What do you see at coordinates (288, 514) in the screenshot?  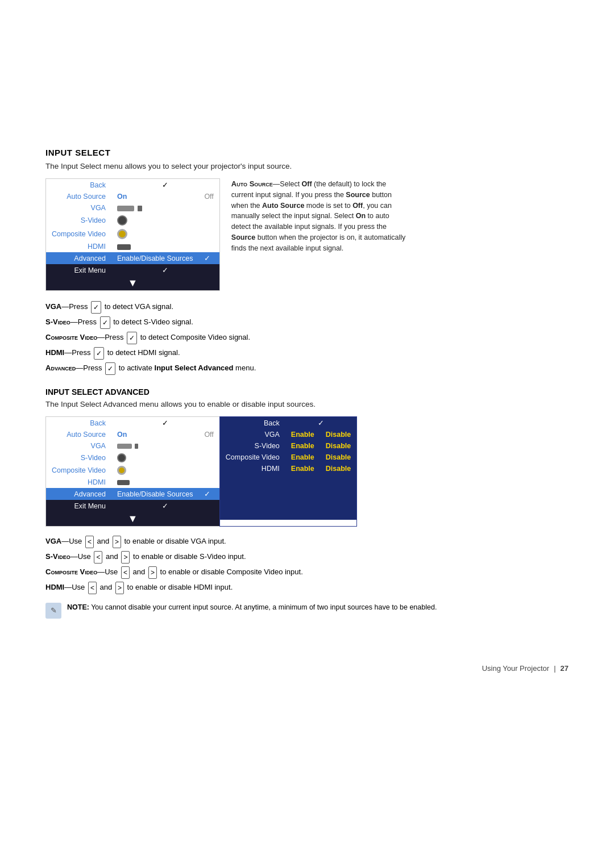 I see `right-row-empty4` at bounding box center [288, 514].